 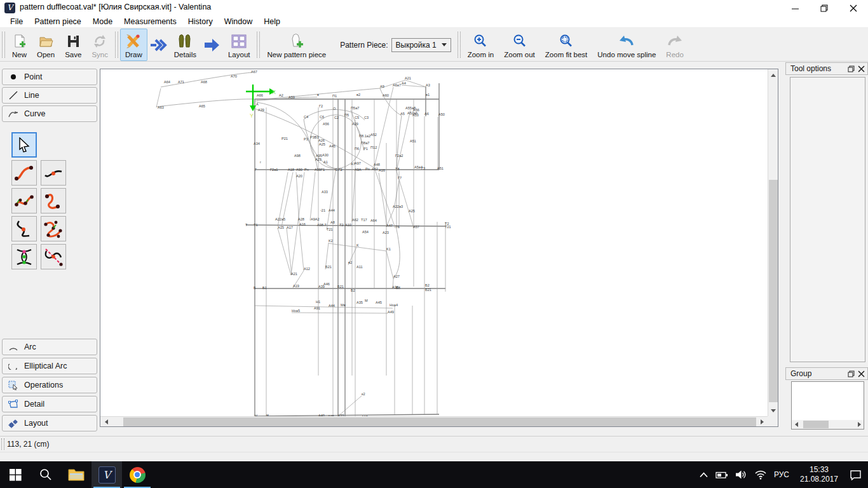 What do you see at coordinates (827, 405) in the screenshot?
I see `group-list-panel` at bounding box center [827, 405].